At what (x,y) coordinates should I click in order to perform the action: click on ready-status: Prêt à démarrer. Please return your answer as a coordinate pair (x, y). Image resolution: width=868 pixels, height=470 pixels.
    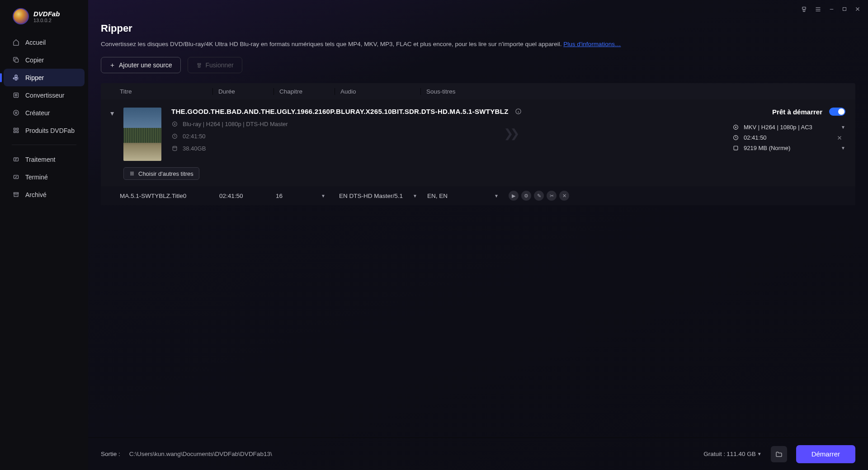
    Looking at the image, I should click on (809, 112).